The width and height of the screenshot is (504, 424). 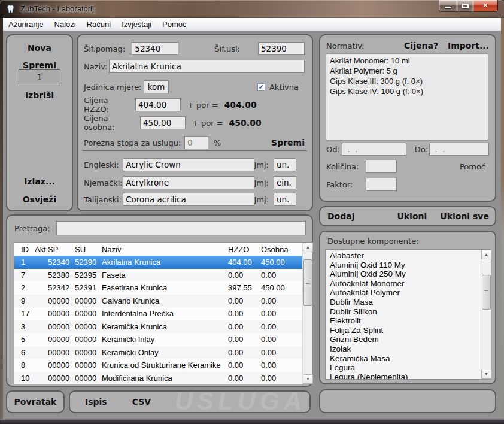 I want to click on maximize-button, so click(x=465, y=6).